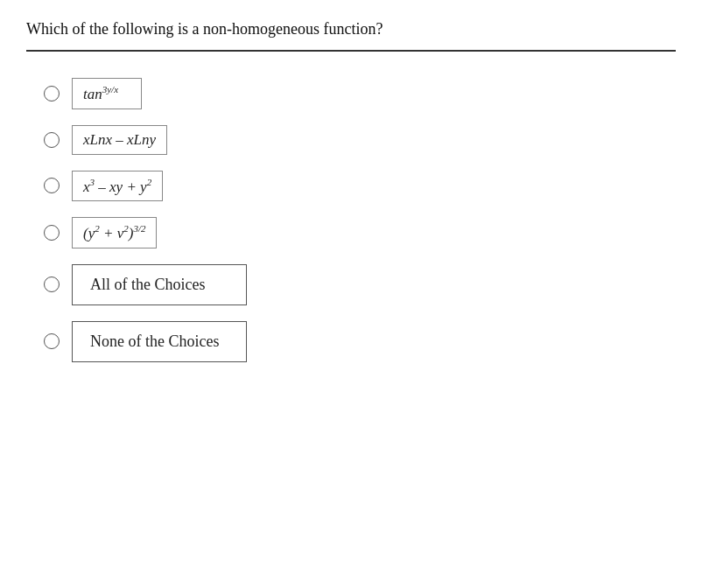 Image resolution: width=702 pixels, height=588 pixels. Describe the element at coordinates (117, 186) in the screenshot. I see `option-box-c: x3 – xy + y2` at that location.